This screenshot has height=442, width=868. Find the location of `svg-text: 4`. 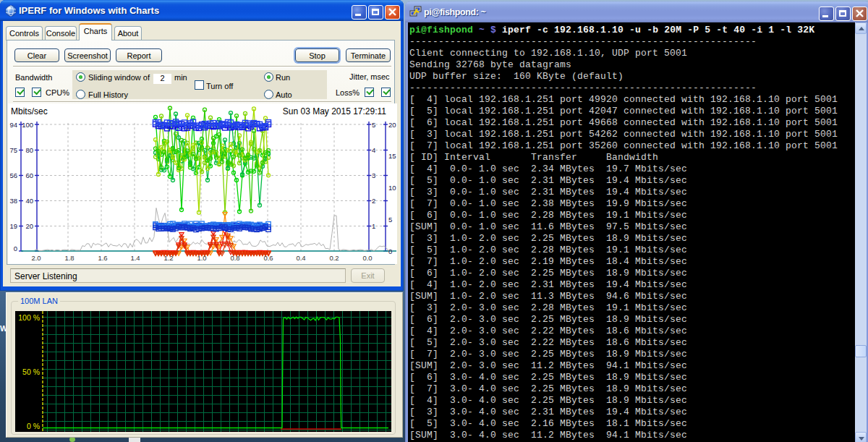

svg-text: 4 is located at coordinates (373, 150).